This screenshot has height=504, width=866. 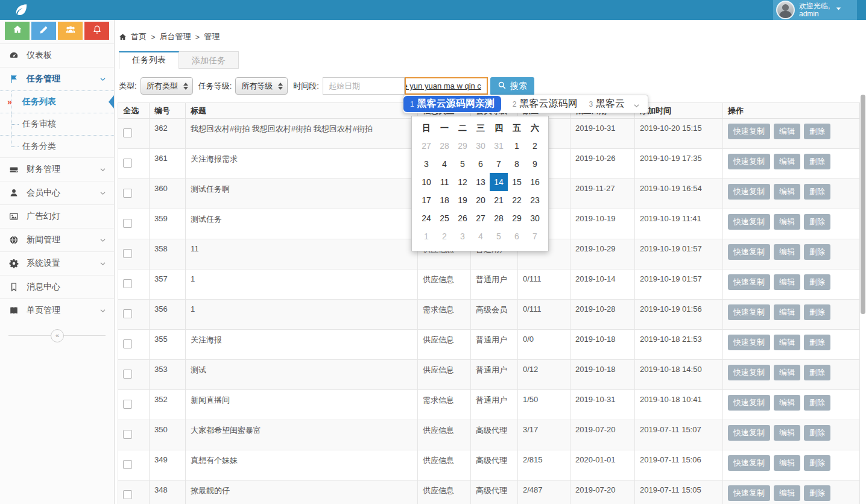 I want to click on sidebar-item-news-management: 新闻管理, so click(x=57, y=240).